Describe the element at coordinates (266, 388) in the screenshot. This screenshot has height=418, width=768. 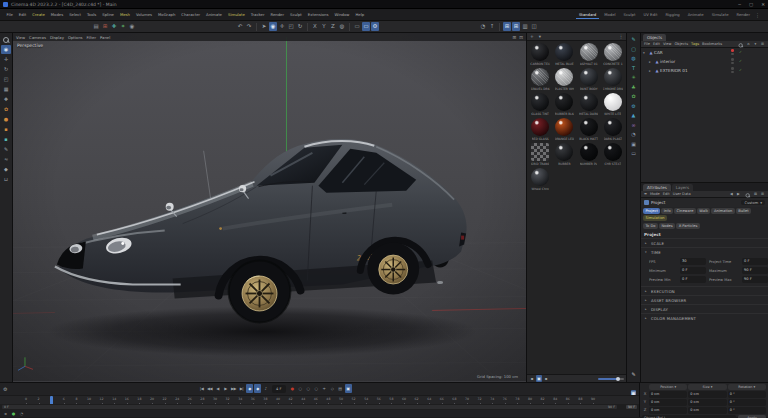
I see `sound-icon: ♪` at that location.